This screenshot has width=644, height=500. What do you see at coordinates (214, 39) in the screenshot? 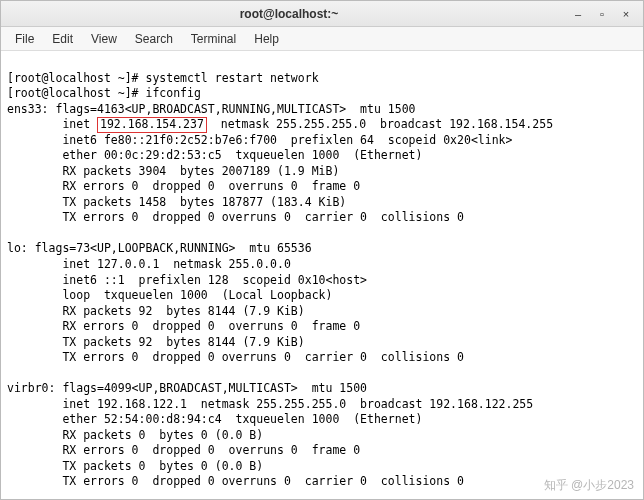
I see `menu-terminal: Terminal` at bounding box center [214, 39].